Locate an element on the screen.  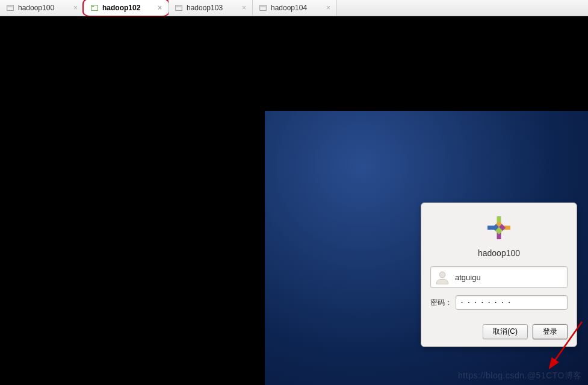
watermark: https://blog.csdn.@51CTO博客 is located at coordinates (520, 376).